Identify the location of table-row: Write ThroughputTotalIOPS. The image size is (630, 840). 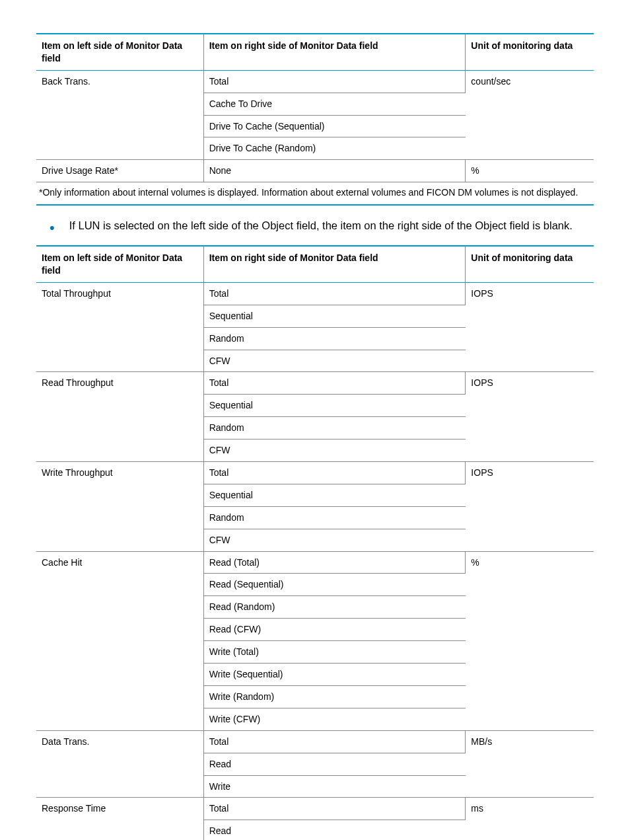
(315, 473).